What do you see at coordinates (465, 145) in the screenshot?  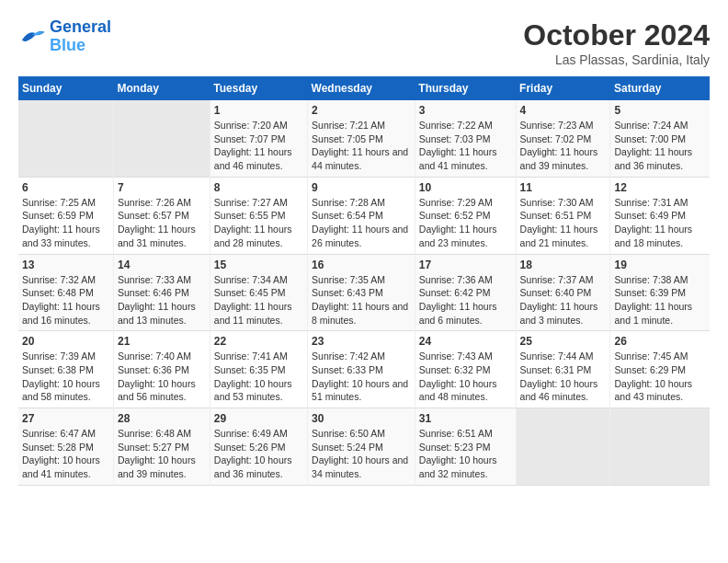 I see `day-info: Sunrise: 7:22 AM Sunset: 7:03 PM Dayligh…` at bounding box center [465, 145].